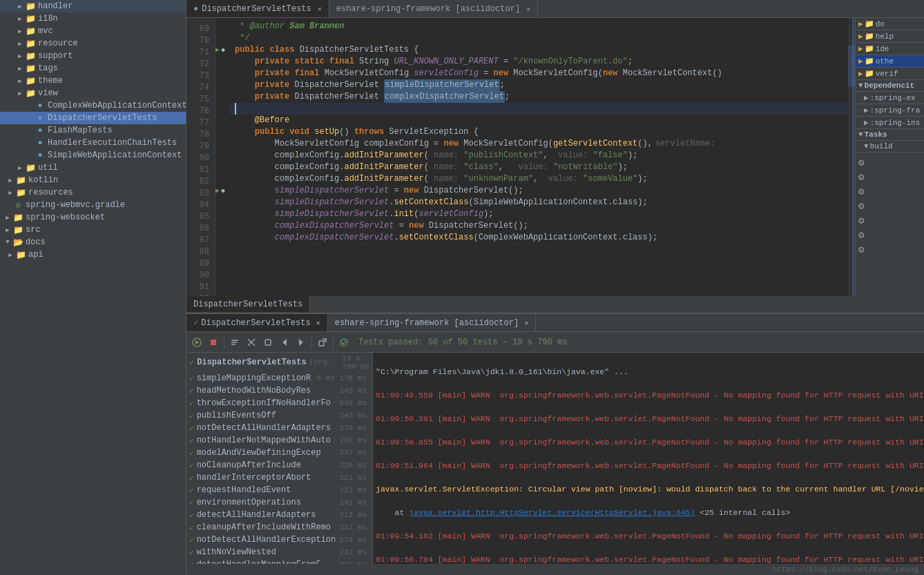 Image resolution: width=924 pixels, height=575 pixels. What do you see at coordinates (892, 110) in the screenshot?
I see `right-panel-spring-fra: ▶ :spring-fra` at bounding box center [892, 110].